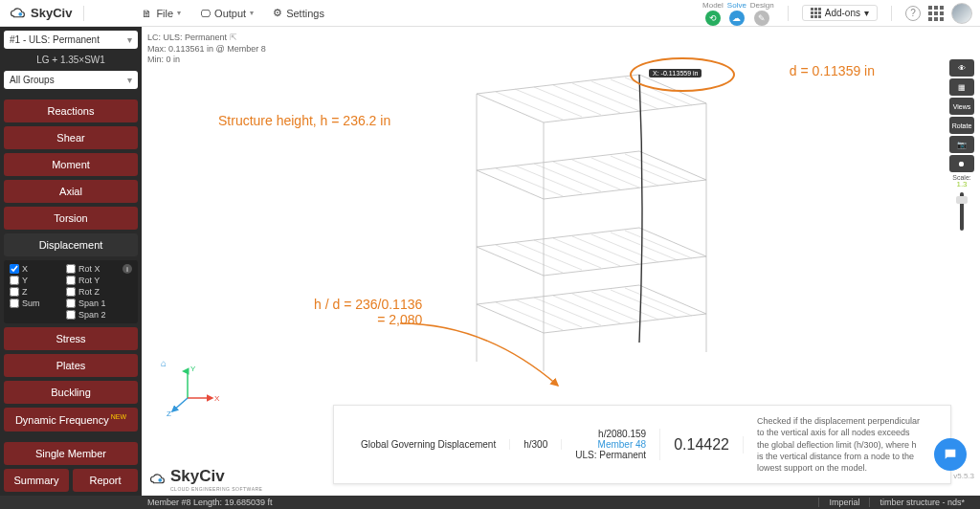 The height and width of the screenshot is (509, 980). Describe the element at coordinates (536, 444) in the screenshot. I see `result-limit: h/300` at that location.